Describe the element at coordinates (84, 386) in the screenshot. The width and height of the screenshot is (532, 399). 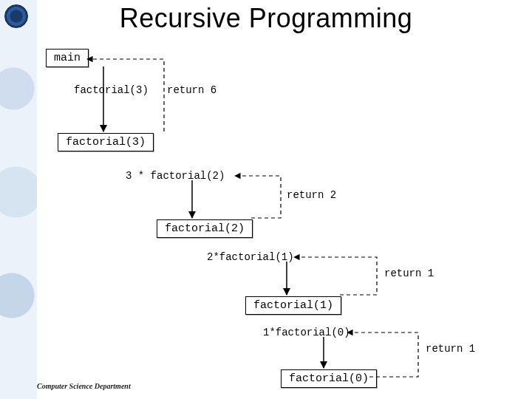
I see `footer-text: Computer Science Department` at that location.